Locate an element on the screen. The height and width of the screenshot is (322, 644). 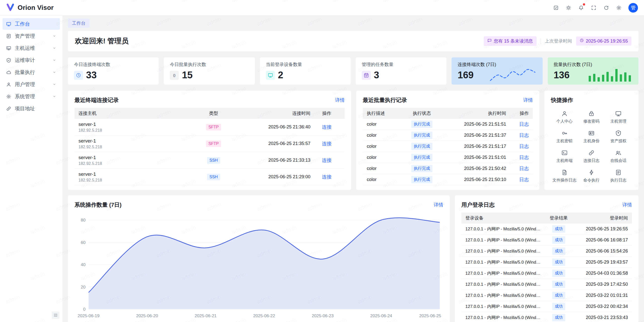
table-row: server-1182.92.5.218SFTP2025-06-25 21:36… is located at coordinates (210, 127).